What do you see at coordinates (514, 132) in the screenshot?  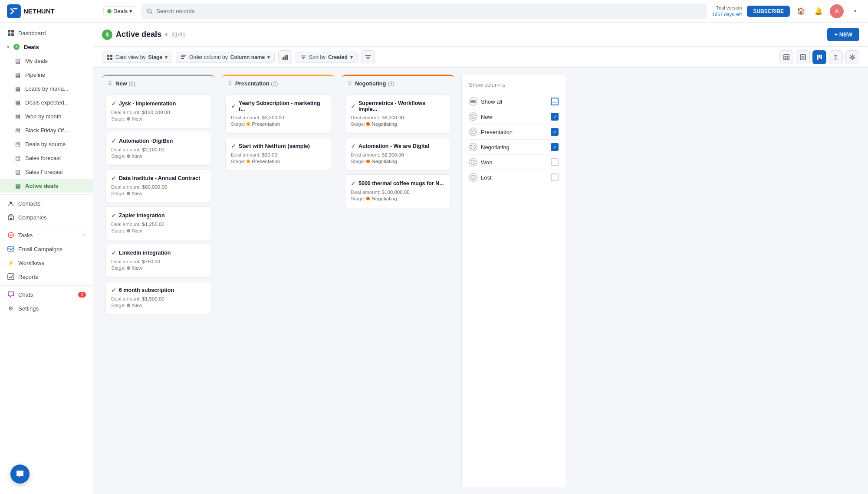 I see `presentation-toggle-label: Presentation` at bounding box center [514, 132].